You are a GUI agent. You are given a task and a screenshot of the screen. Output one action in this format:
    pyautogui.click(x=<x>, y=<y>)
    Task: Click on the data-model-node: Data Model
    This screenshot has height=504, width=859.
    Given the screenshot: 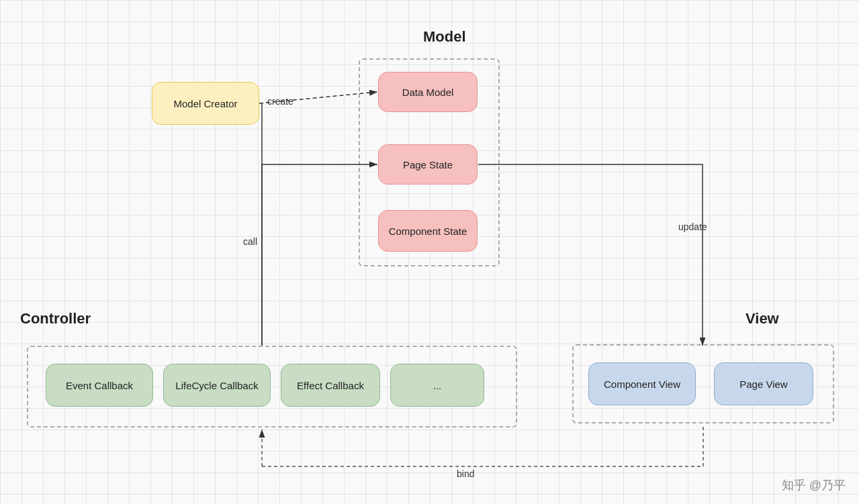 What is the action you would take?
    pyautogui.click(x=428, y=92)
    